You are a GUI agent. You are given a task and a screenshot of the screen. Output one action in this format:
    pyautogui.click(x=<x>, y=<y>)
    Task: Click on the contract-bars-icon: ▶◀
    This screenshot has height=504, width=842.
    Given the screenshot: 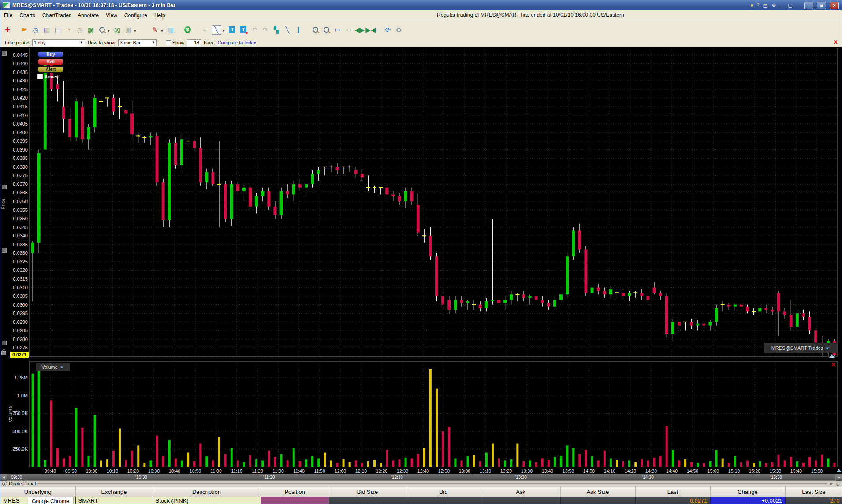 What is the action you would take?
    pyautogui.click(x=371, y=30)
    